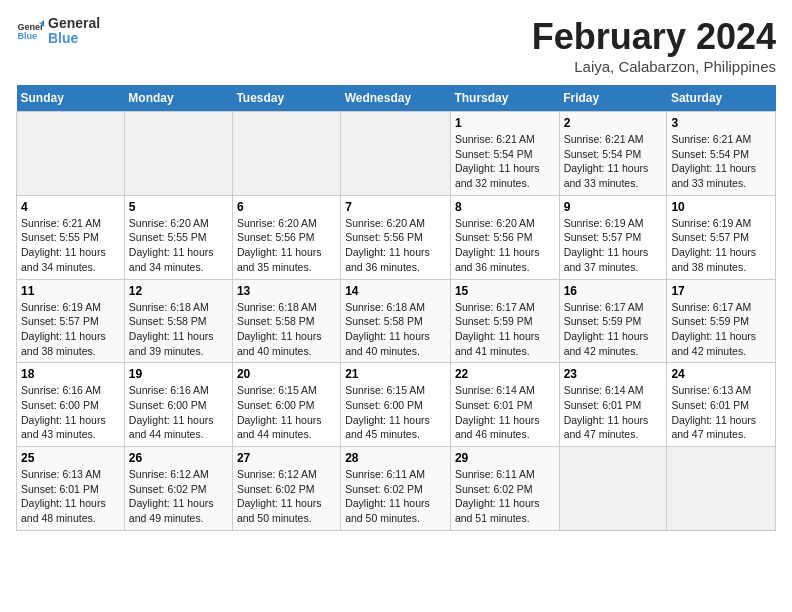 The image size is (792, 612). I want to click on day-number: 19, so click(178, 374).